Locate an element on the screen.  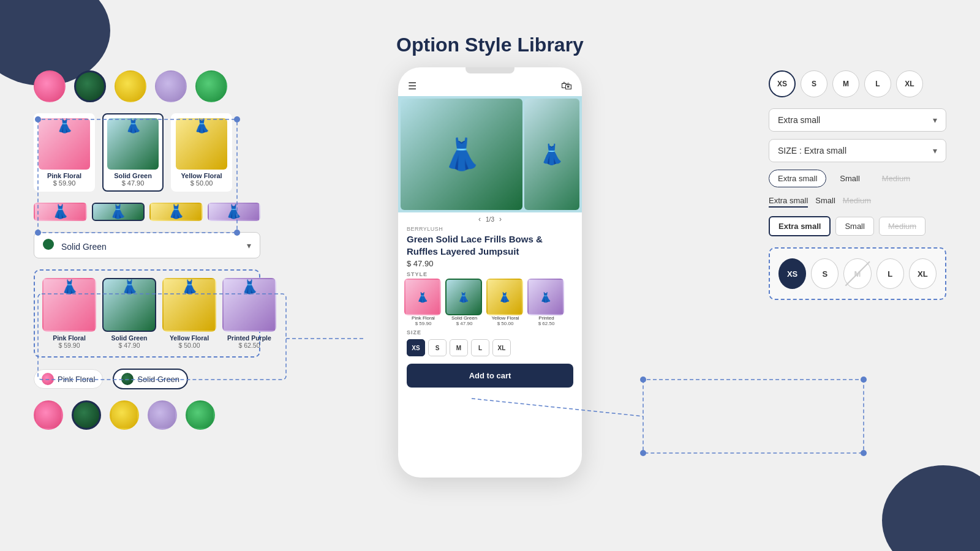
color-label-green: Solid Green is located at coordinates (151, 379).